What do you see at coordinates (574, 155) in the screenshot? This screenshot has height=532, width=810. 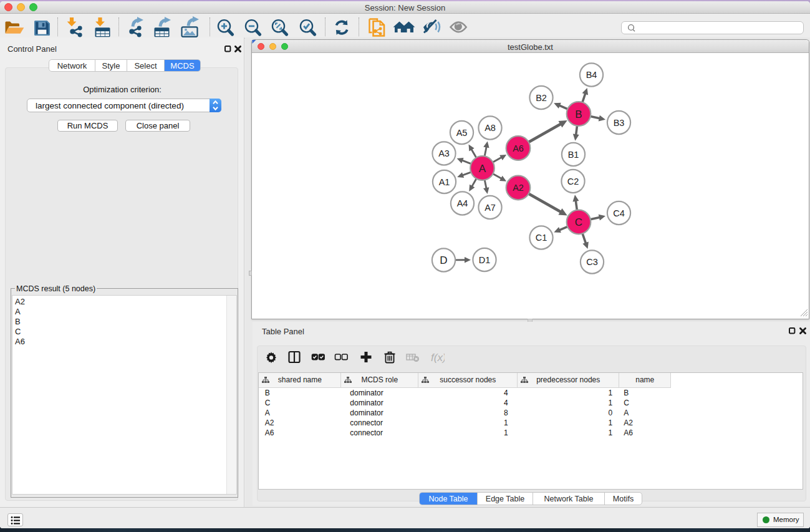 I see `svg-text: B1` at bounding box center [574, 155].